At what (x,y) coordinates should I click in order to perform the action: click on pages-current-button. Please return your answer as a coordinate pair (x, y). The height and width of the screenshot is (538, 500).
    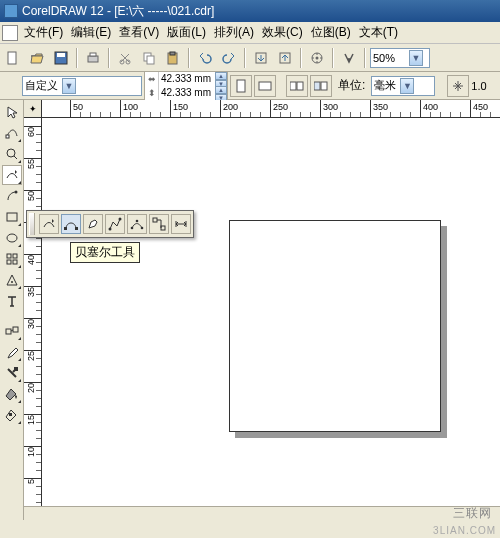
    Looking at the image, I should click on (321, 86).